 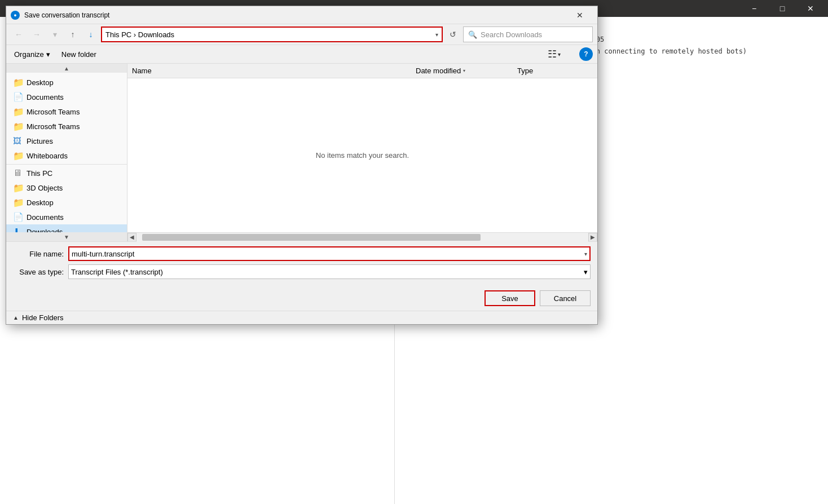 What do you see at coordinates (67, 157) in the screenshot?
I see `sidebar-items: 📁 Desktop 📄 Documents 📁 Microsoft Teams …` at bounding box center [67, 157].